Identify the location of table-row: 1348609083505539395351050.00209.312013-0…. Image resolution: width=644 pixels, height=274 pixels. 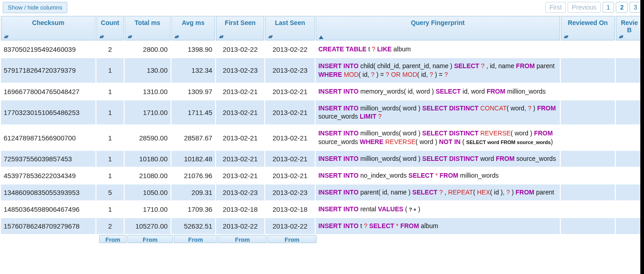
(322, 193).